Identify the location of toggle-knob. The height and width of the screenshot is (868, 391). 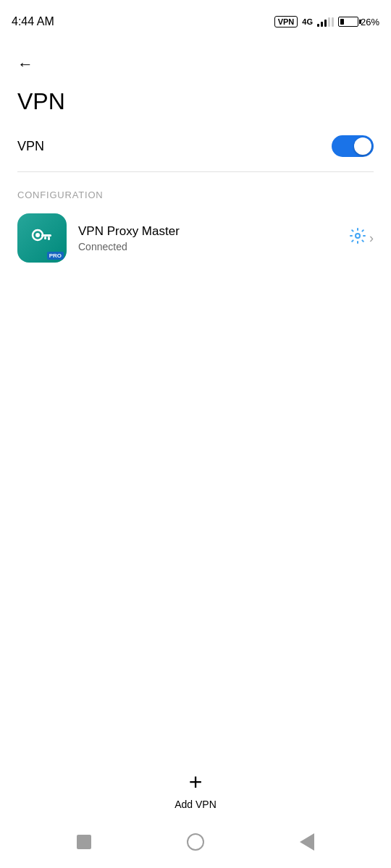
(363, 146).